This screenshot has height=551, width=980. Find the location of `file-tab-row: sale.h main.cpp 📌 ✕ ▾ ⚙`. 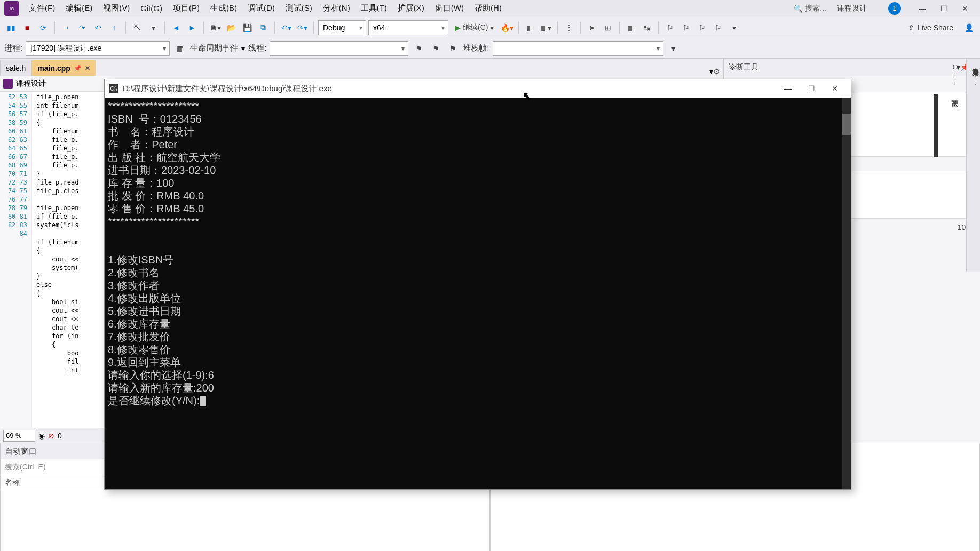

file-tab-row: sale.h main.cpp 📌 ✕ ▾ ⚙ is located at coordinates (362, 67).